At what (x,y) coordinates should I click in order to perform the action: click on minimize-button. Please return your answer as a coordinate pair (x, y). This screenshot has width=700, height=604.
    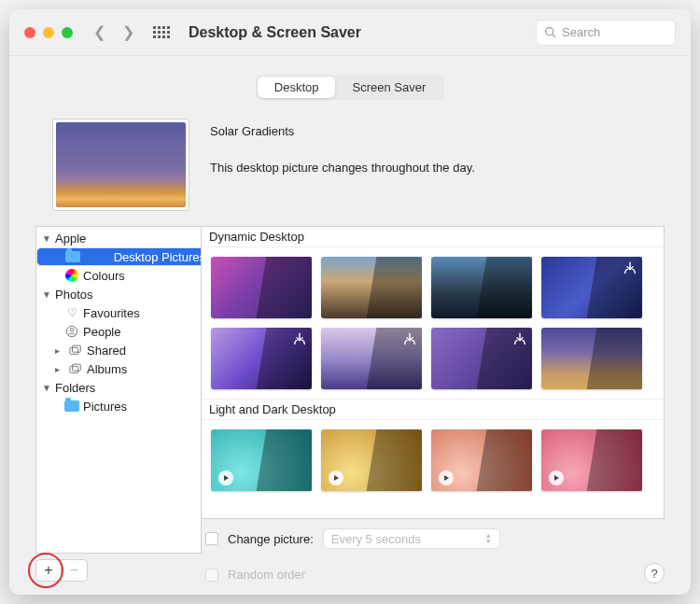
    Looking at the image, I should click on (49, 33).